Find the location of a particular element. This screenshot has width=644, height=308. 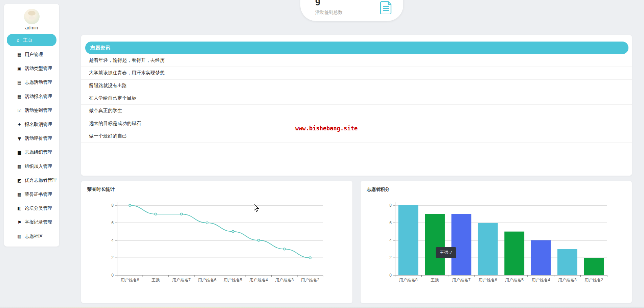

sidebar-item-9: ◩优秀志愿者管理 is located at coordinates (32, 180).